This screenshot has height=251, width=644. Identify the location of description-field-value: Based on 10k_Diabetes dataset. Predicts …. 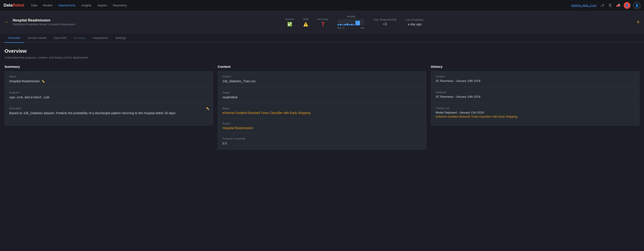
(109, 113).